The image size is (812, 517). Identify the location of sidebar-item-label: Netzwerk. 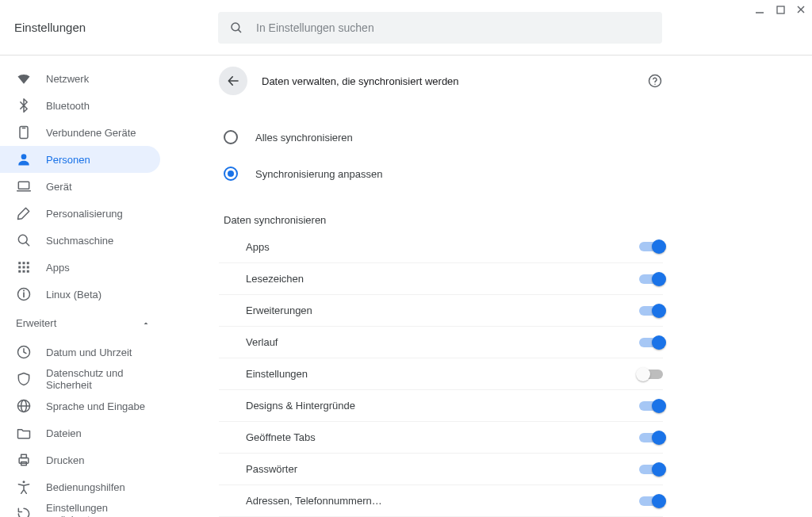
(67, 79).